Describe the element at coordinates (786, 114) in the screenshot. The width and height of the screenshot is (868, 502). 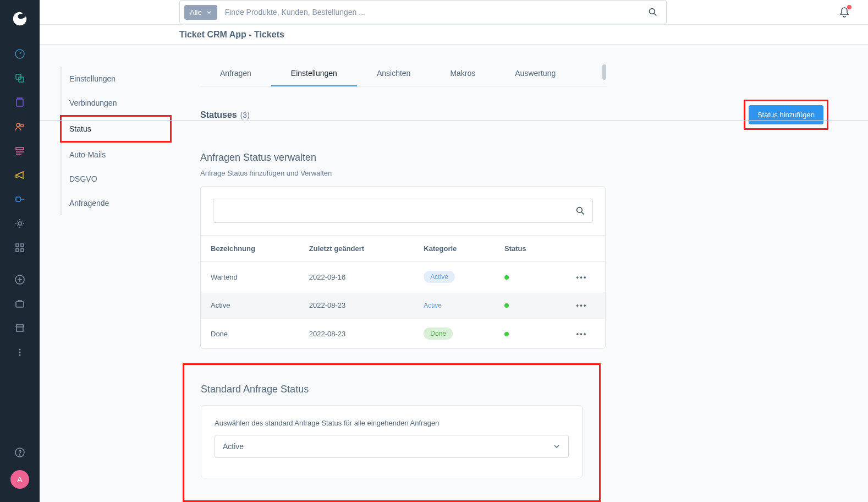
I see `add-button-highlight: Status hinzufügen` at that location.